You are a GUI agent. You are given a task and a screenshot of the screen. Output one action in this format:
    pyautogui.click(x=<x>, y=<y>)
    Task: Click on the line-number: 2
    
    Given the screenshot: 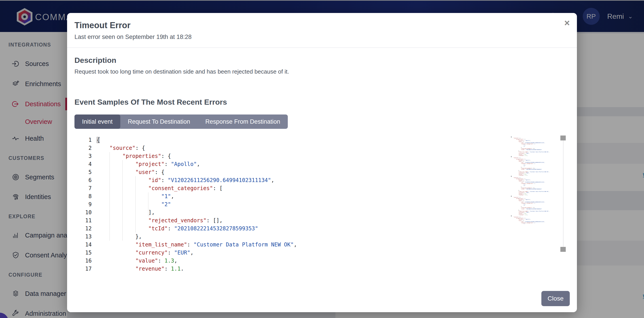 What is the action you would take?
    pyautogui.click(x=83, y=148)
    